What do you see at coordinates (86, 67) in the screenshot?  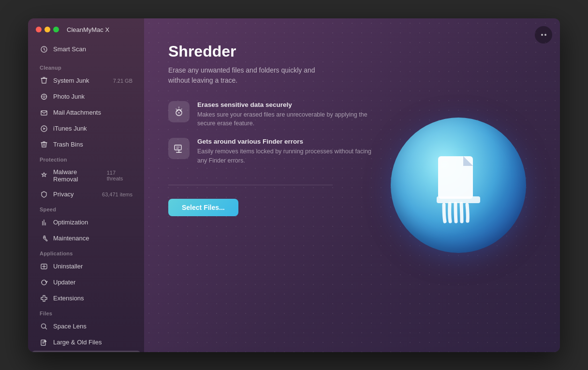 I see `section-label-cleanup: Cleanup` at bounding box center [86, 67].